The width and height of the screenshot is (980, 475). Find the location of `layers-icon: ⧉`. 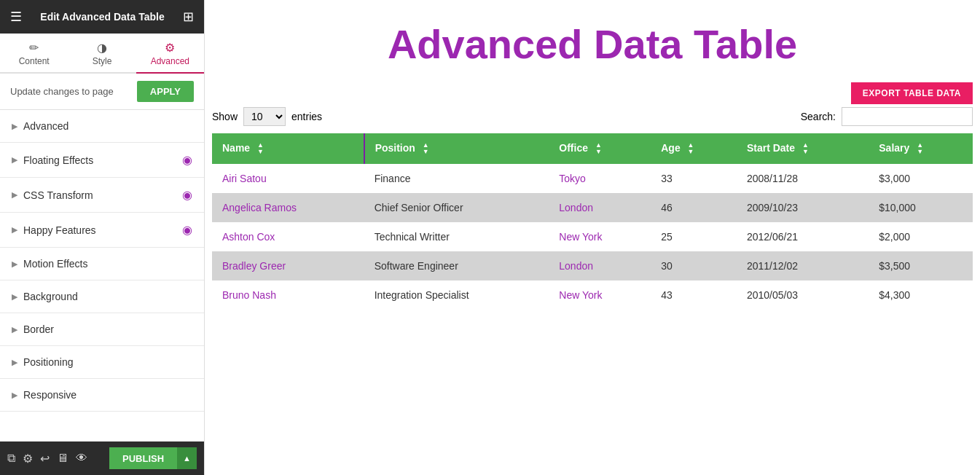

layers-icon: ⧉ is located at coordinates (12, 458).